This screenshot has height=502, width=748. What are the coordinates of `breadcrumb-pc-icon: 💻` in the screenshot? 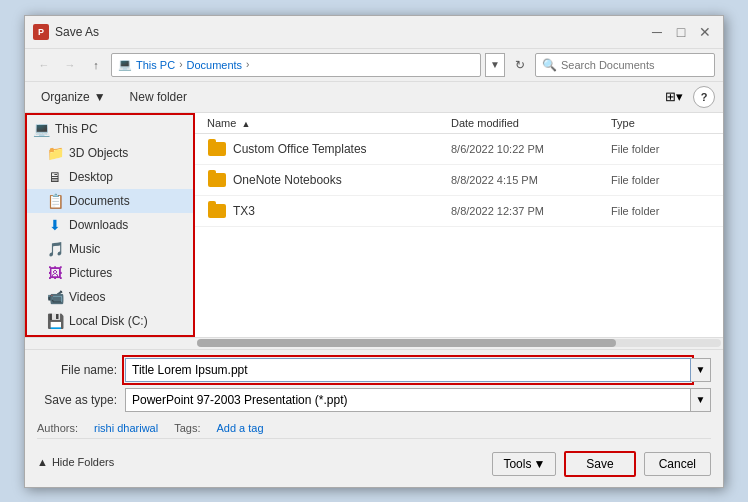 It's located at (125, 64).